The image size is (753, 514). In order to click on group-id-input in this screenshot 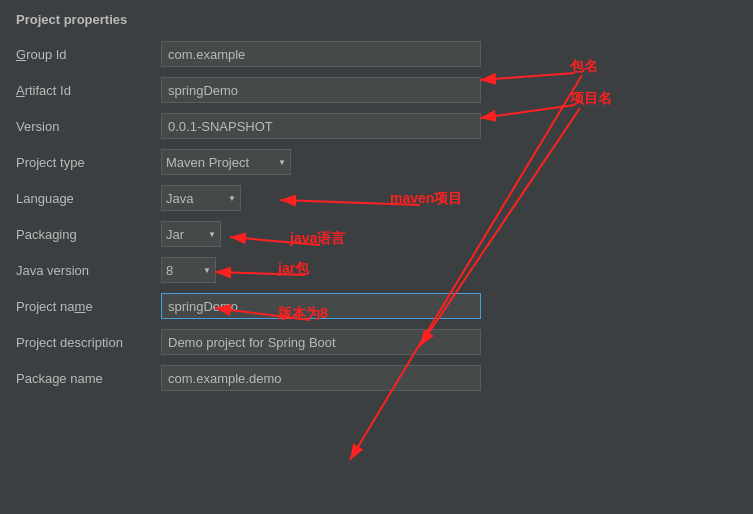, I will do `click(321, 54)`.